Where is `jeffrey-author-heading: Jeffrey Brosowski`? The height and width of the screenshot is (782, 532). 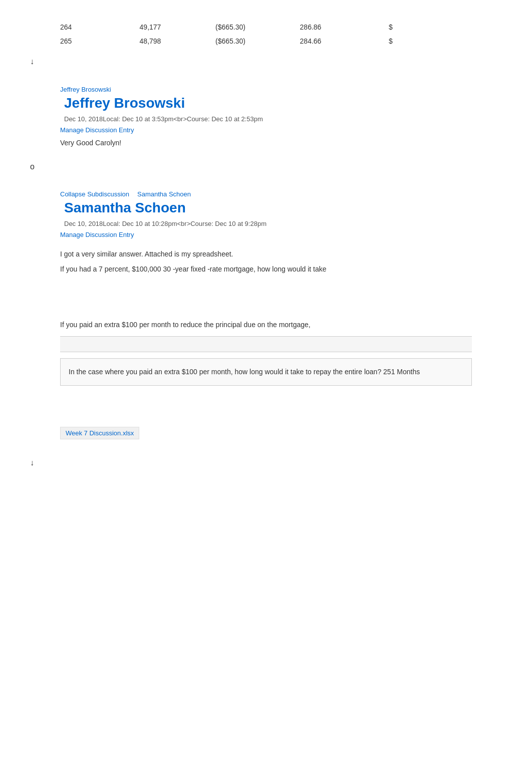 jeffrey-author-heading: Jeffrey Brosowski is located at coordinates (268, 103).